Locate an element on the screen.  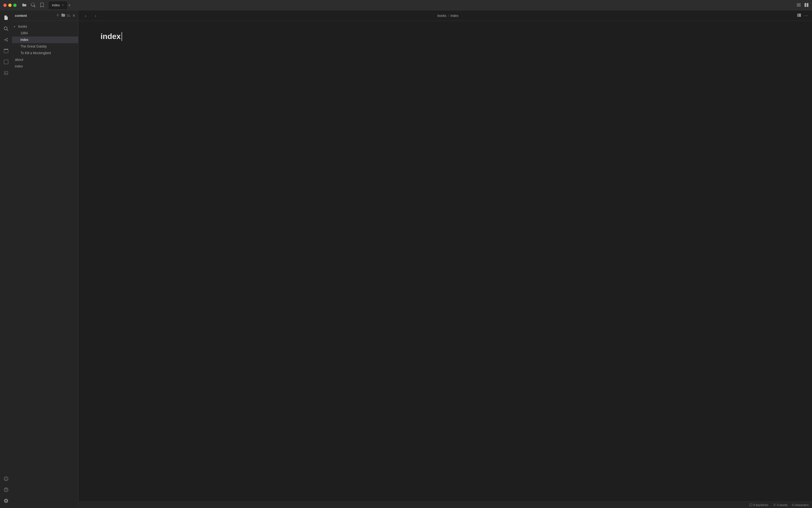
back-button: ‹ is located at coordinates (86, 16).